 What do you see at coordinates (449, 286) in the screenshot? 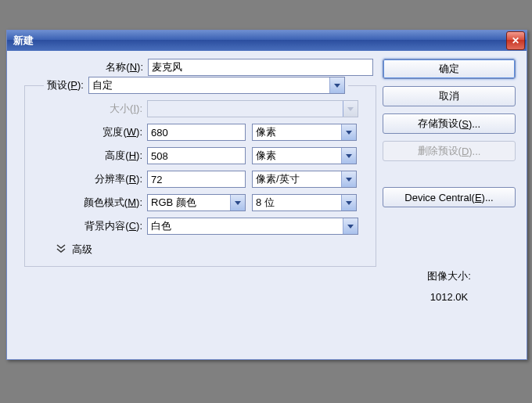
I see `image-size: 图像大小: 1012.0K` at bounding box center [449, 286].